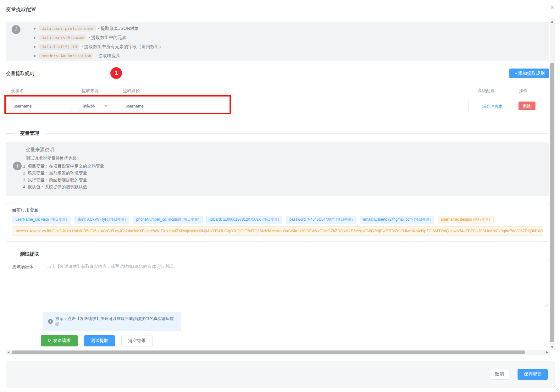 The height and width of the screenshot is (392, 560). What do you see at coordinates (277, 74) in the screenshot?
I see `rules-section-header: 变量提取规则 1 ＋添加提取规则` at bounding box center [277, 74].